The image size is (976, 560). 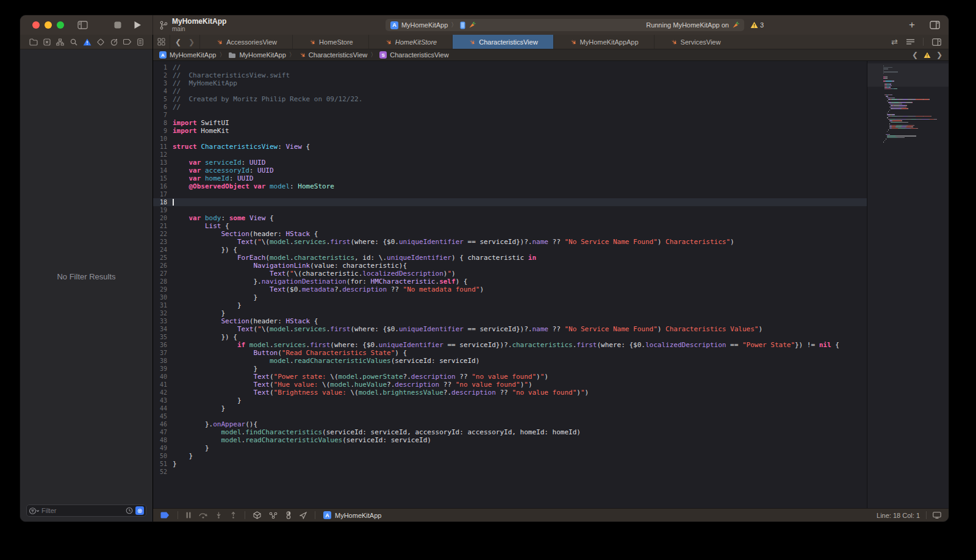 I want to click on code-line: 50 }, so click(x=510, y=456).